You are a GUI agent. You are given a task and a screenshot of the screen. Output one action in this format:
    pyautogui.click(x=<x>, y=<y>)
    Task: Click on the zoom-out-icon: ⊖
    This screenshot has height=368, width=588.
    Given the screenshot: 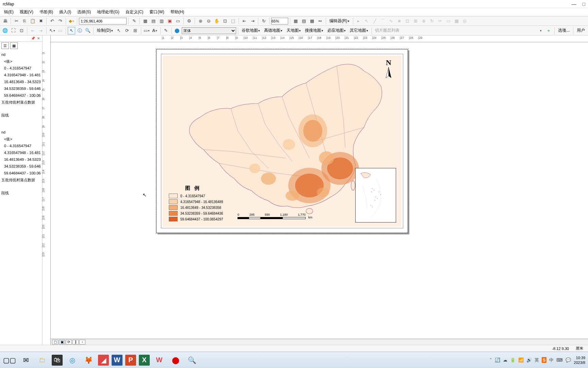 What is the action you would take?
    pyautogui.click(x=209, y=21)
    